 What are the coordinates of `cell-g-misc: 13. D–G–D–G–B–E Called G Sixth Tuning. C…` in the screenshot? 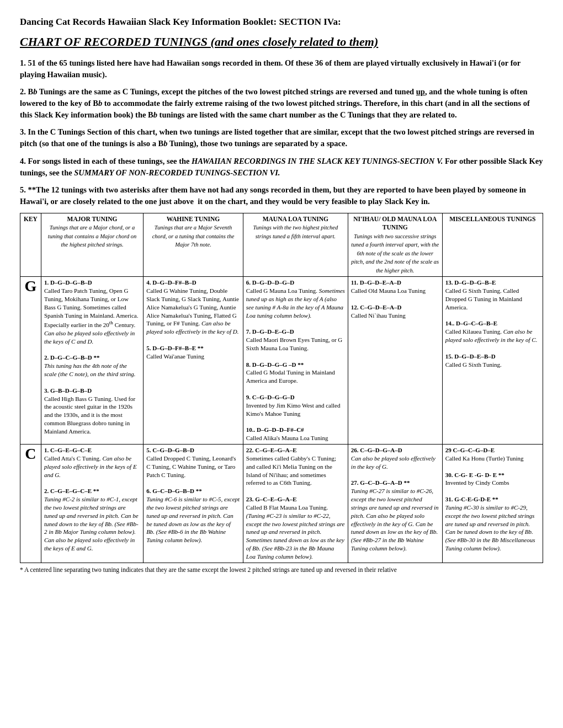 It's located at (492, 361).